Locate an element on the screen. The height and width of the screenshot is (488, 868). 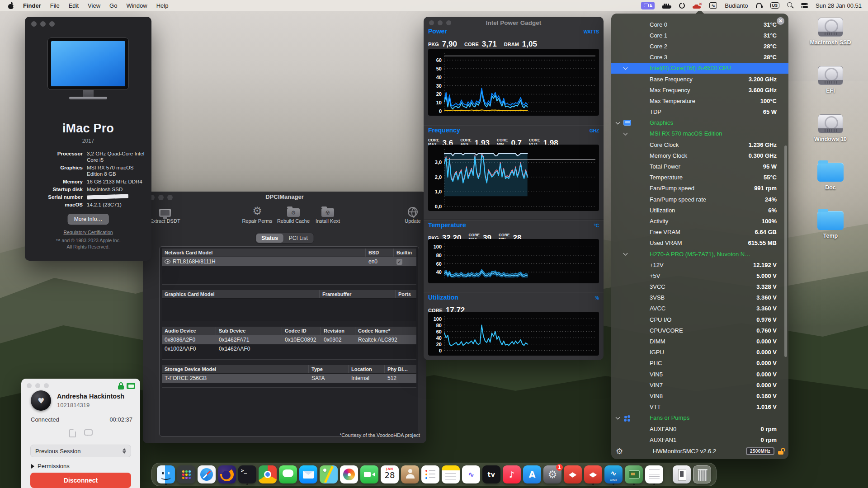
dock-maps is located at coordinates (329, 474).